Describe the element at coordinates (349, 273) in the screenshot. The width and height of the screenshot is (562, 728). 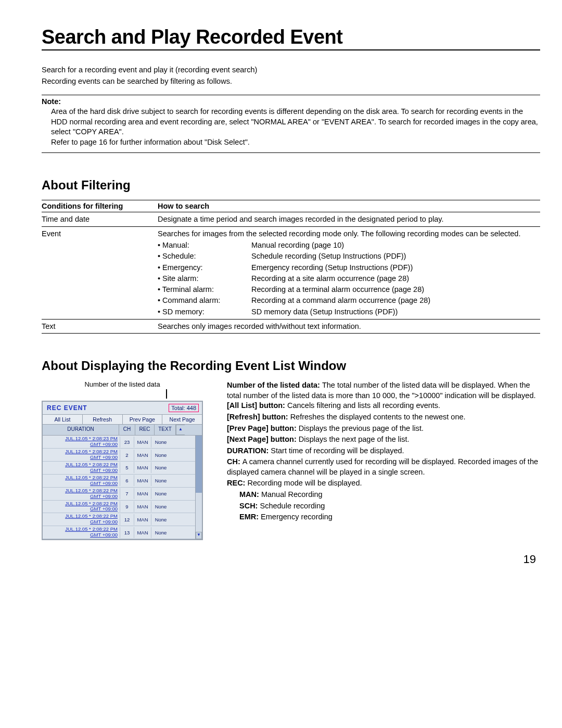
I see `filter-row2-val: Searches for images from the selected re…` at that location.